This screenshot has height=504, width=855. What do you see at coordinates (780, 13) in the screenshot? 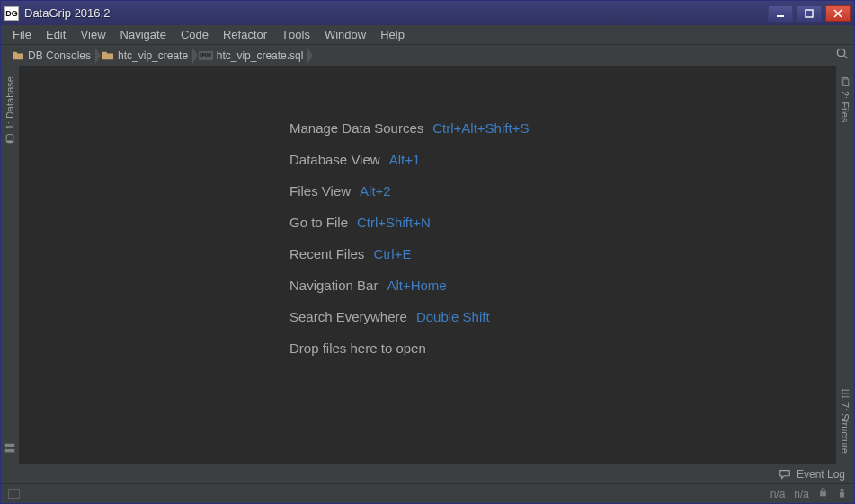
I see `minimize-button` at bounding box center [780, 13].